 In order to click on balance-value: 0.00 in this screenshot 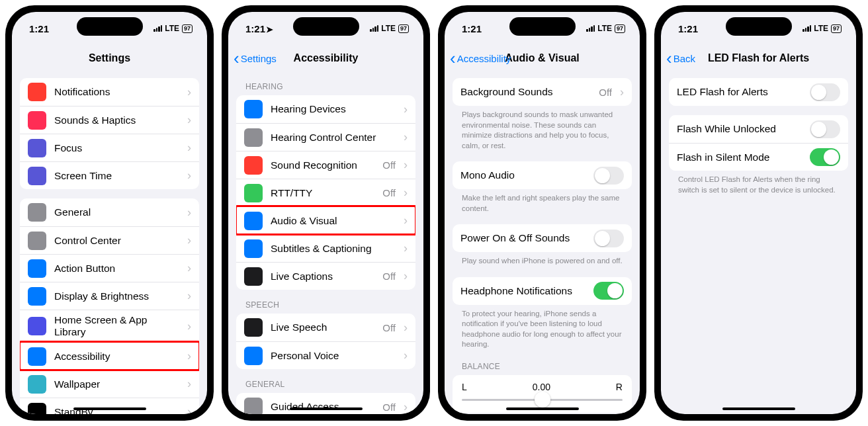, I will do `click(541, 387)`.